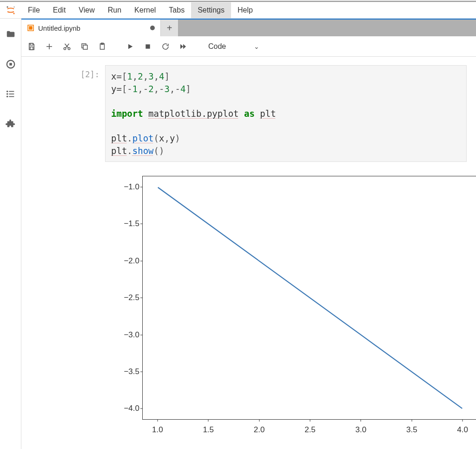 The width and height of the screenshot is (476, 449). What do you see at coordinates (122, 372) in the screenshot?
I see `ytick-label: −3.5` at bounding box center [122, 372].